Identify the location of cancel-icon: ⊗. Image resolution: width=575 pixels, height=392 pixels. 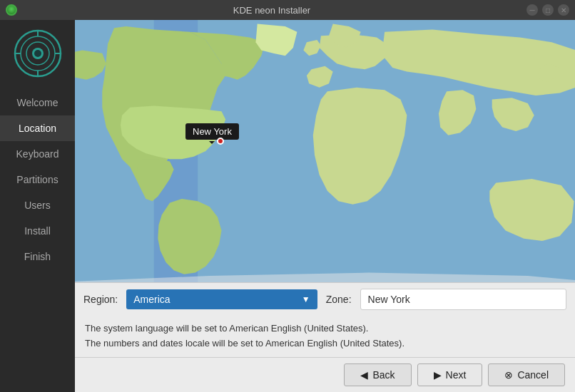
(509, 375).